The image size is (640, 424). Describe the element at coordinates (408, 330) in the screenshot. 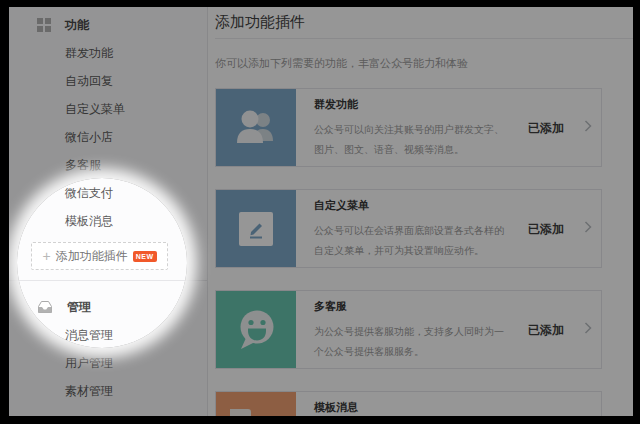

I see `plugin-card-multi-service: 多客服 为公众号提供客服功能，支持多人同时为一个公众号提供客服服务。 已添加` at that location.